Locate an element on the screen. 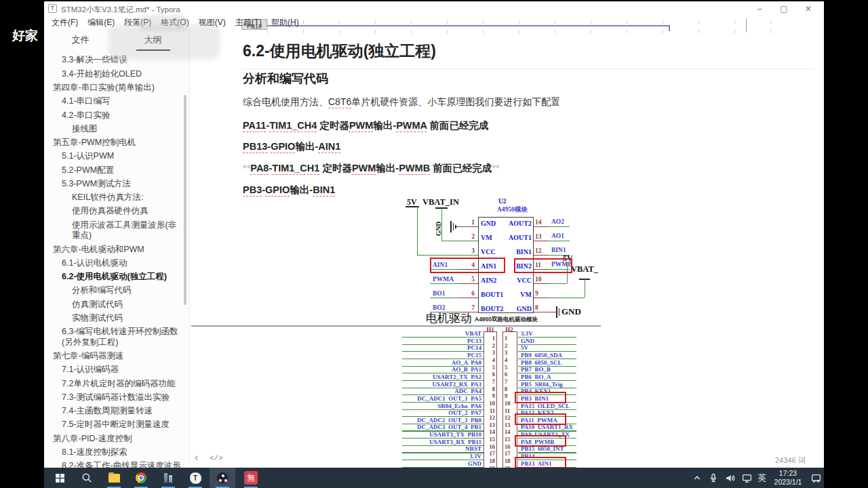 The image size is (868, 488). taskbar: T 無 is located at coordinates (434, 478).